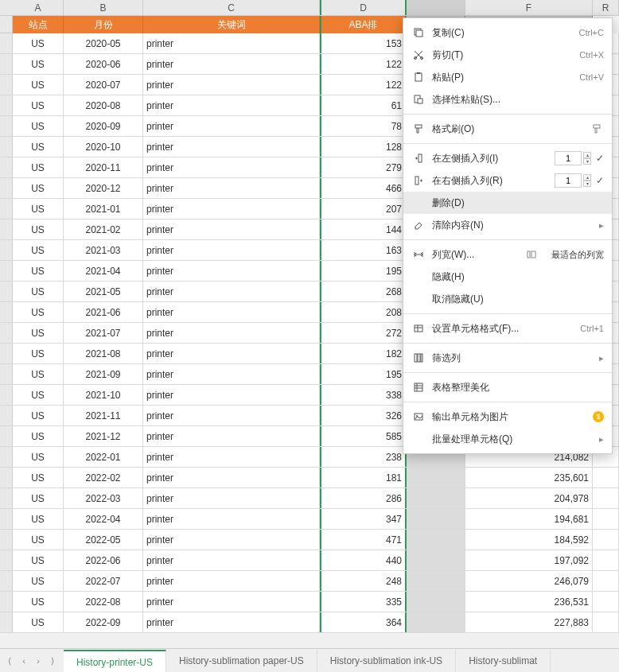  Describe the element at coordinates (363, 64) in the screenshot. I see `cell-aba: 122` at that location.